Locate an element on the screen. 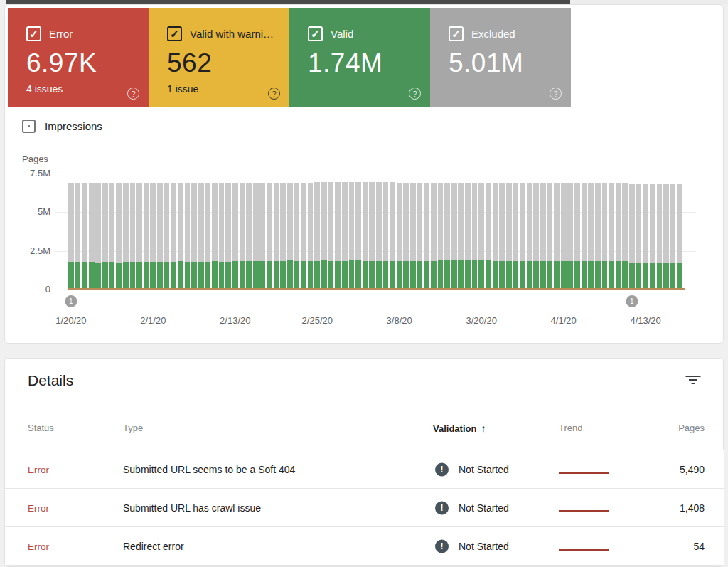  status-checkbox-valid: ✓ is located at coordinates (316, 34).